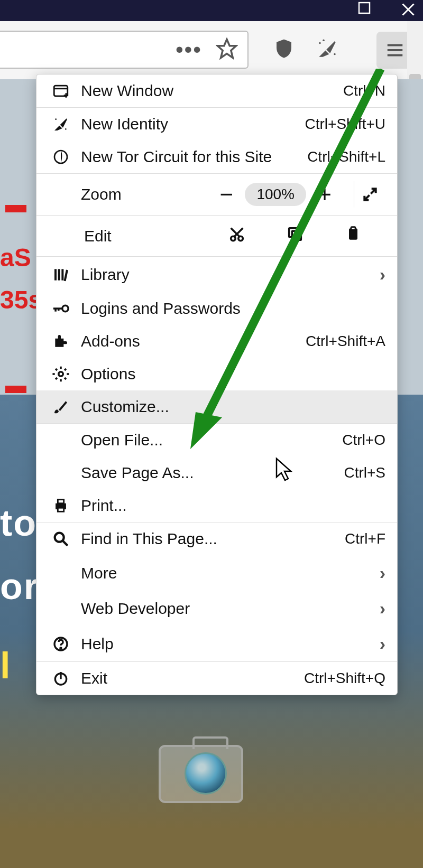 This screenshot has width=423, height=868. I want to click on menu-item-label: Library, so click(231, 275).